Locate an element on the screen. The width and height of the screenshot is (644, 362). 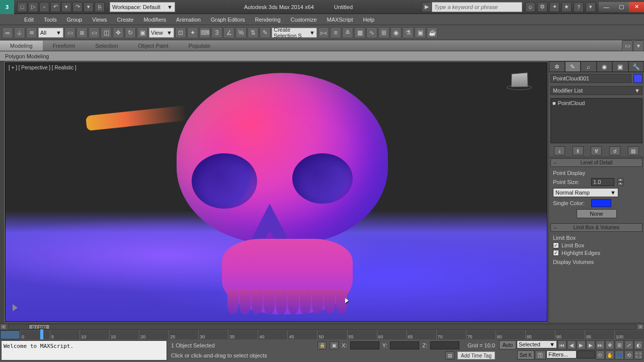
modifier-list-dropdown: Modifier List▼ is located at coordinates (597, 90).